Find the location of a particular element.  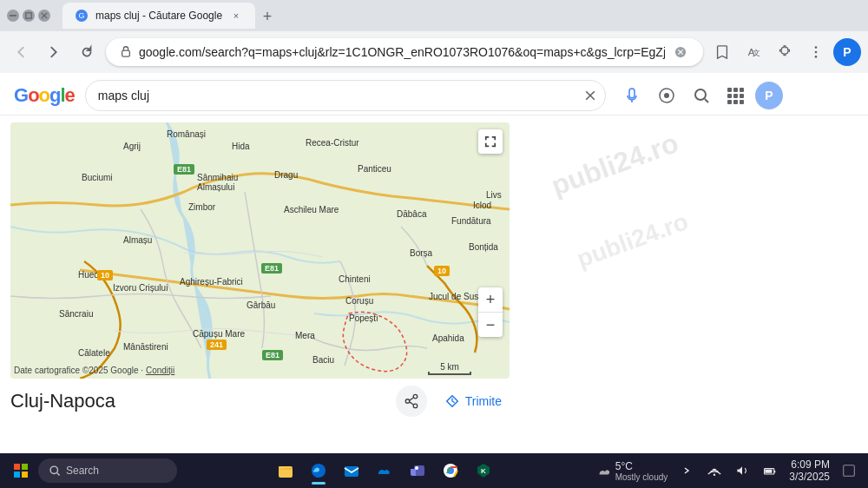

watermark-1: publi24.ro is located at coordinates (615, 165).